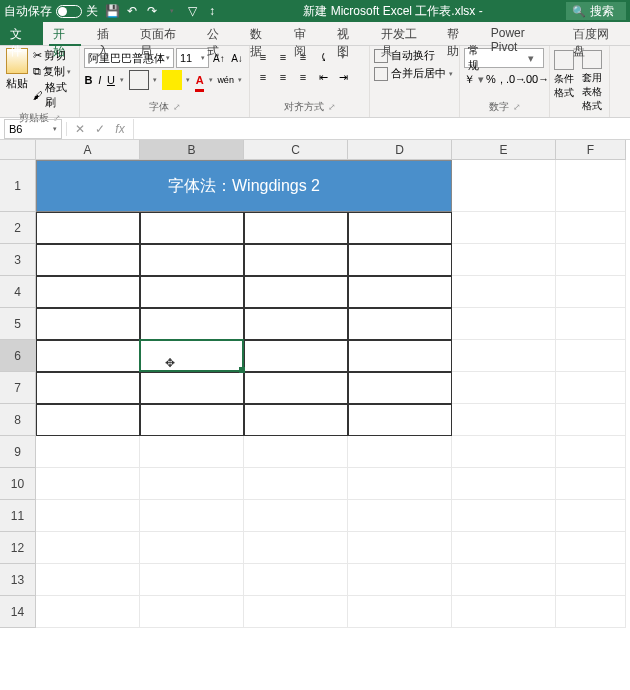 The width and height of the screenshot is (630, 690). I want to click on bold-button: B, so click(88, 80).